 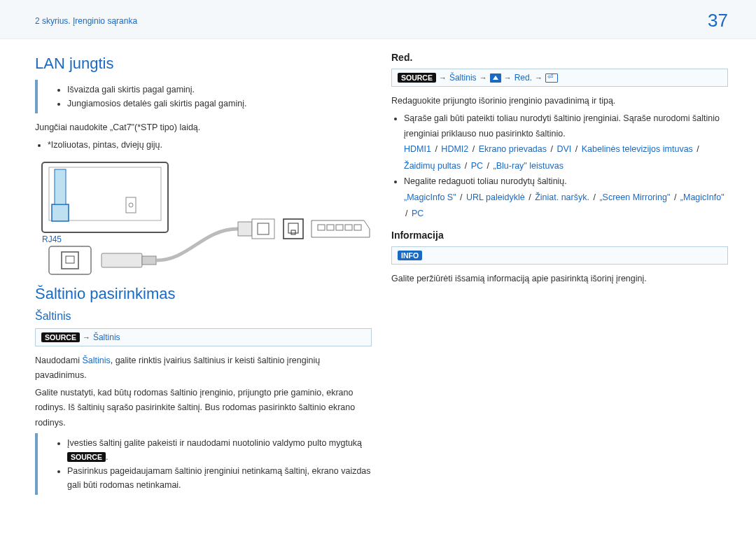 What do you see at coordinates (524, 78) in the screenshot?
I see `path-item: Red.` at bounding box center [524, 78].